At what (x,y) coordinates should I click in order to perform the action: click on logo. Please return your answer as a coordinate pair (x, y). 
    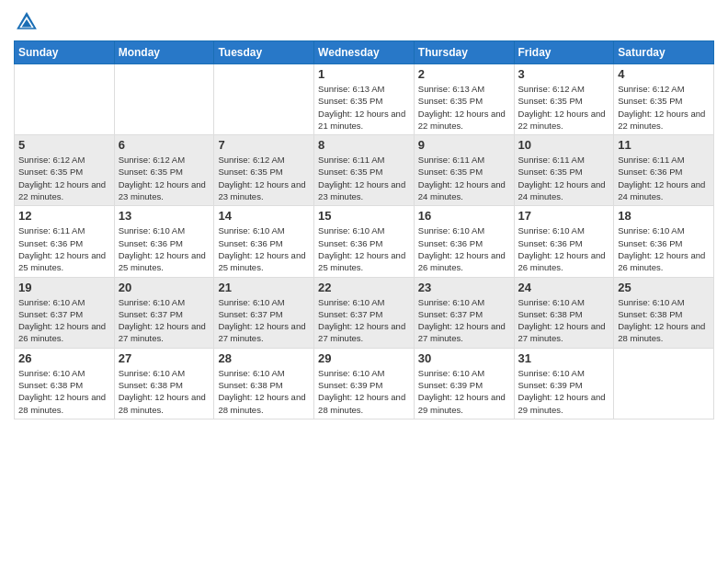
    Looking at the image, I should click on (28, 22).